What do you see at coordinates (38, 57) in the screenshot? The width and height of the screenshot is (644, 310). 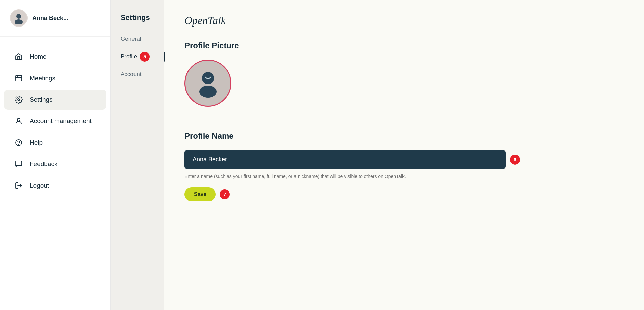 I see `sidebar-item-label-home: Home` at bounding box center [38, 57].